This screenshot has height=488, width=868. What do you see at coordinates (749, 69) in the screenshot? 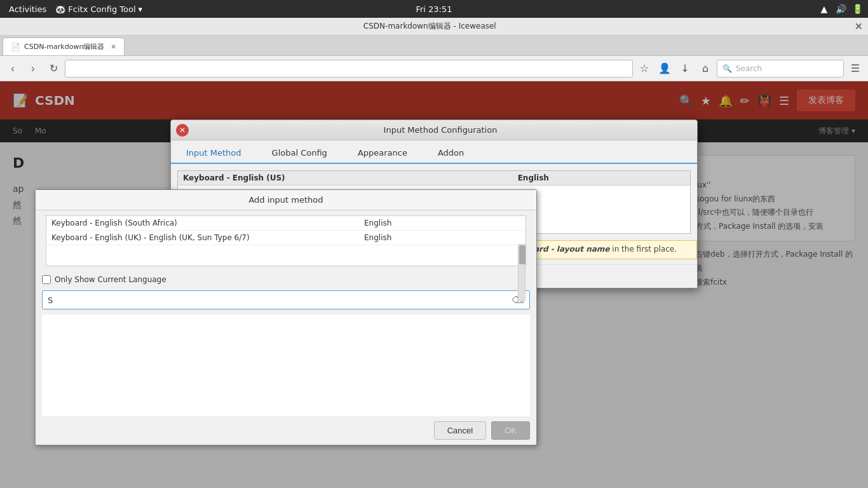
I see `search-placeholder: Search` at bounding box center [749, 69].